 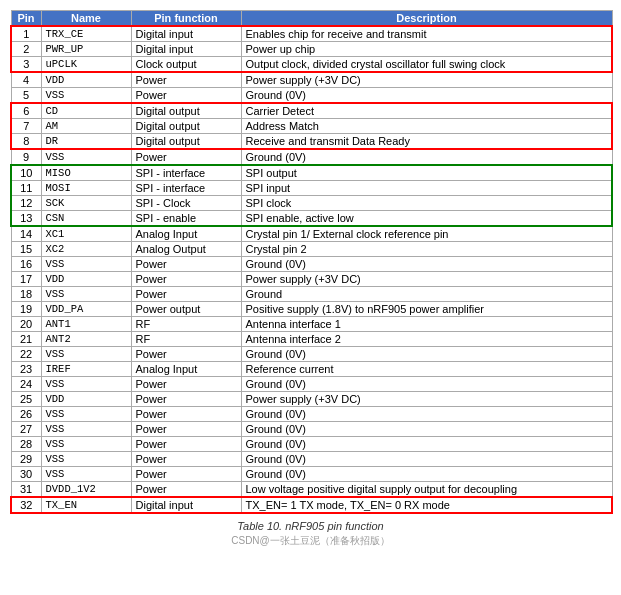 I want to click on cell-pin: 13, so click(x=26, y=219).